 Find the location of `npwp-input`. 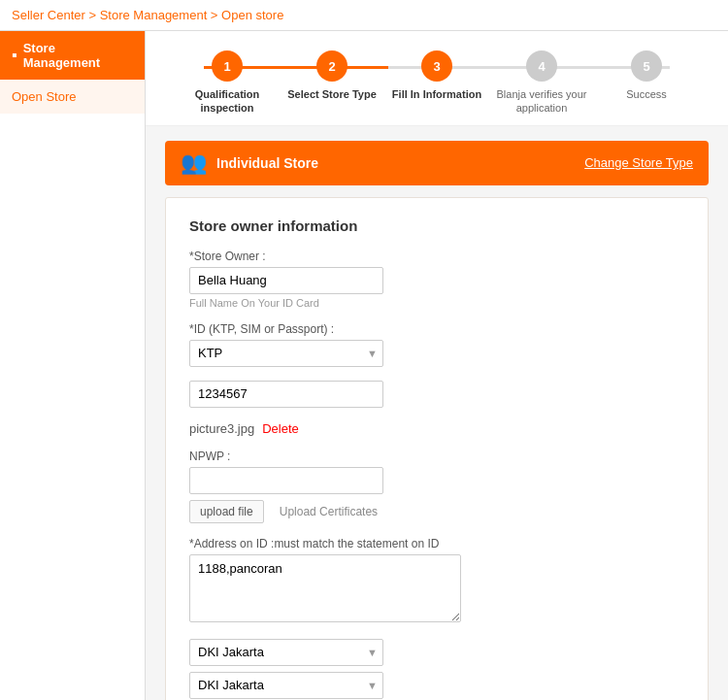

npwp-input is located at coordinates (286, 481).